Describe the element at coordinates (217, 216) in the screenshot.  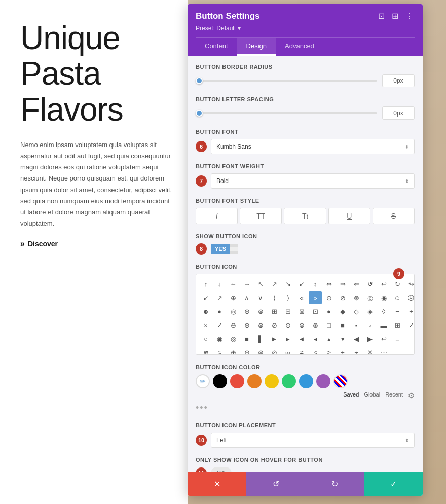
I see `italic-btn: I` at that location.